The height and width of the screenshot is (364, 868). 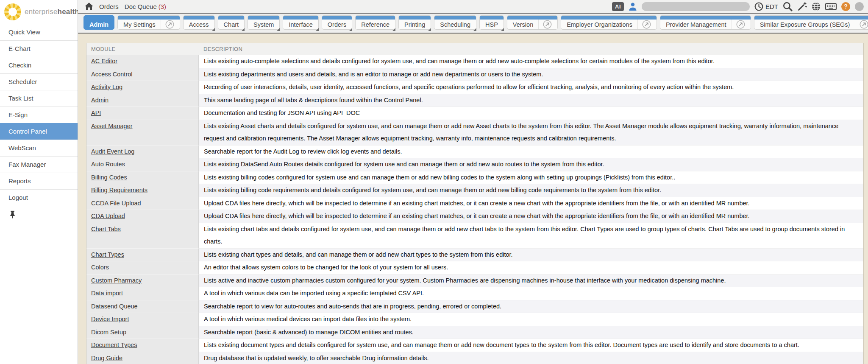 What do you see at coordinates (492, 22) in the screenshot?
I see `tab-hsp: HSP` at bounding box center [492, 22].